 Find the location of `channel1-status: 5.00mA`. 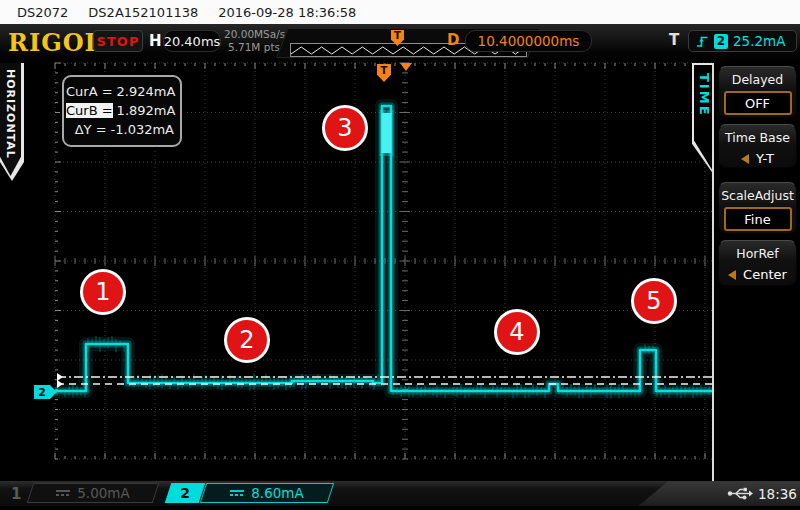

channel1-status: 5.00mA is located at coordinates (93, 493).